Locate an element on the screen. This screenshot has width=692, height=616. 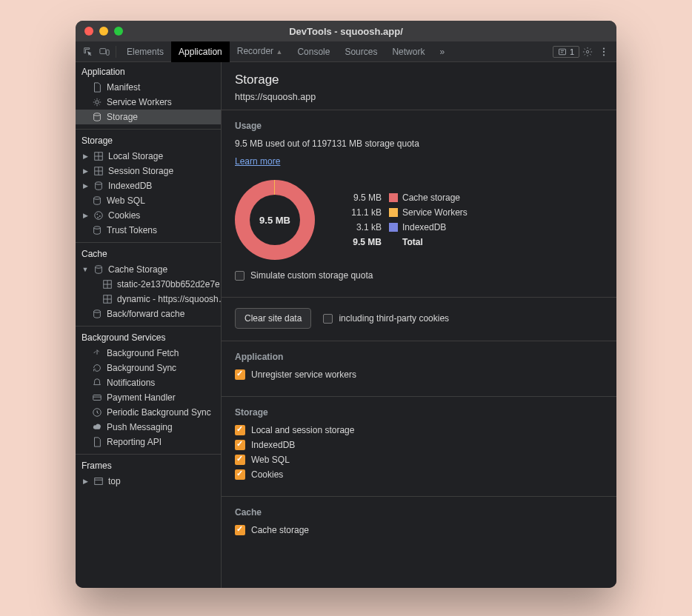
content-title: Storage is located at coordinates (419, 80).